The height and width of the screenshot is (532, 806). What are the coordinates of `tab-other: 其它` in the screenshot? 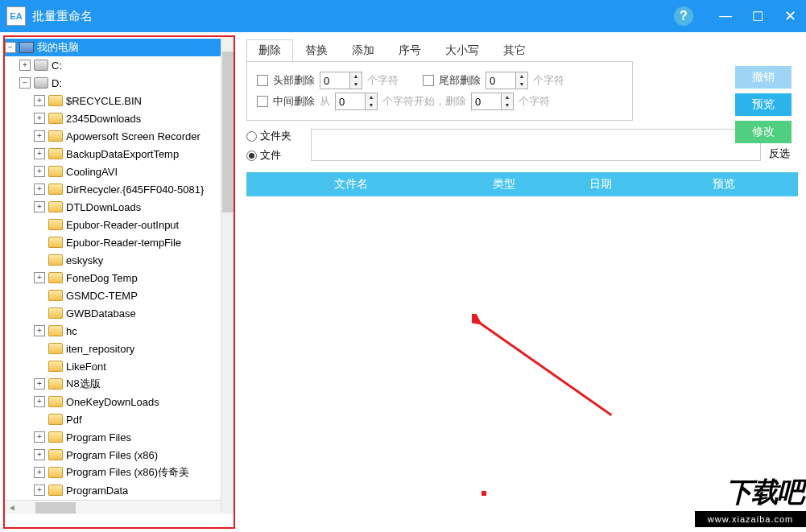 It's located at (515, 50).